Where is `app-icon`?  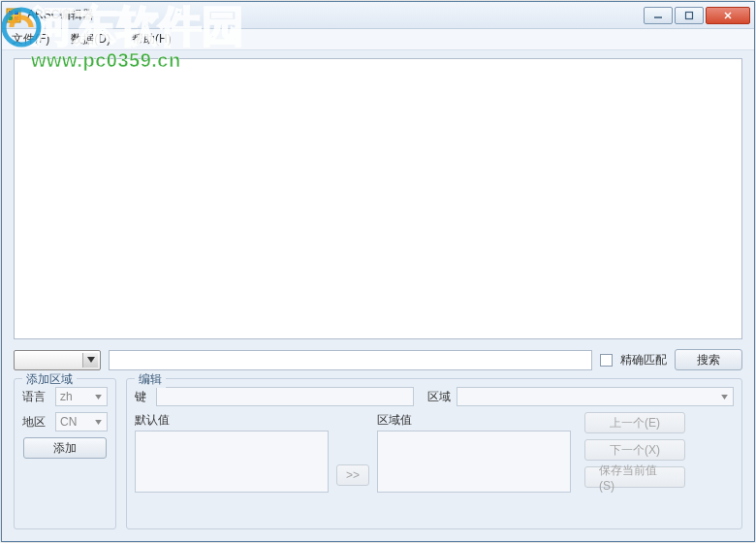
app-icon is located at coordinates (14, 16).